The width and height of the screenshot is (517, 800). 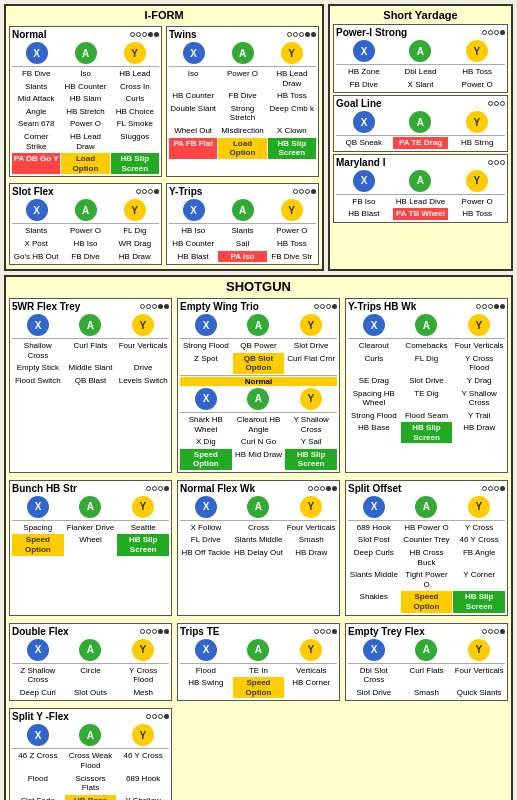 I want to click on play-cell: Cross Weak Flood, so click(x=91, y=760).